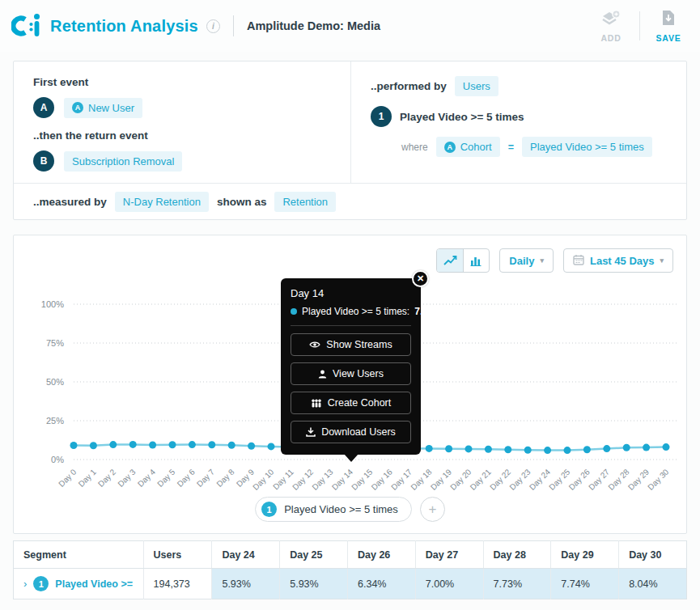  I want to click on date-range-dropdown: Last 45 Days ▾, so click(618, 261).